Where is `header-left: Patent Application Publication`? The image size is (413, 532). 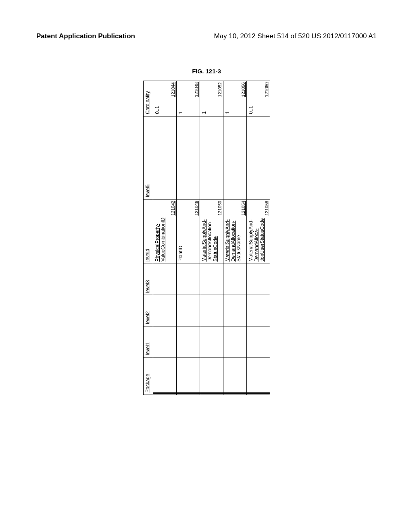 header-left: Patent Application Publication is located at coordinates (86, 36).